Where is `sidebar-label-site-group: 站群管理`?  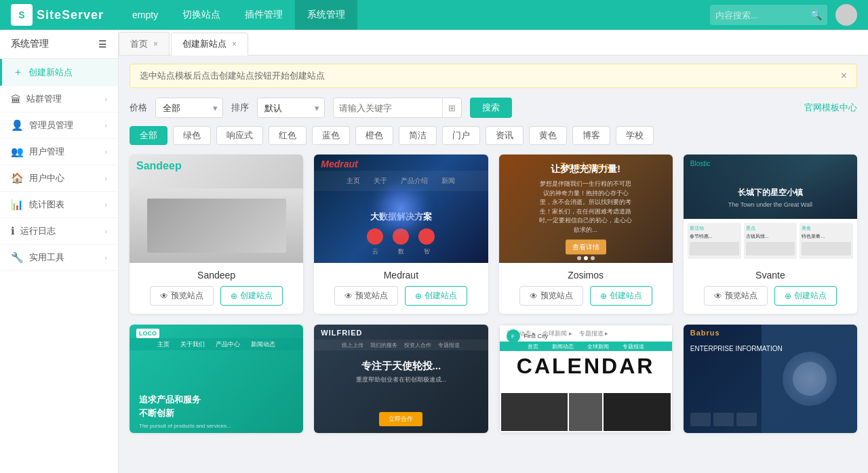 sidebar-label-site-group: 站群管理 is located at coordinates (65, 99).